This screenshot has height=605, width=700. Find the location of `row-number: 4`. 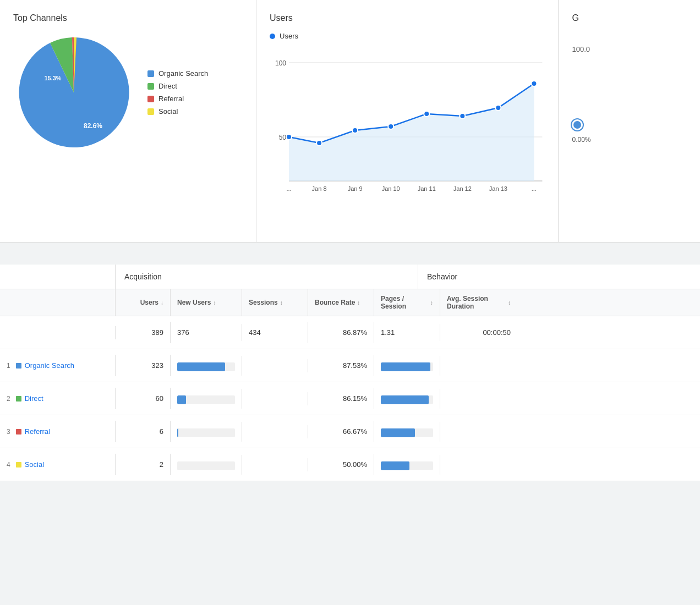

row-number: 4 is located at coordinates (9, 465).